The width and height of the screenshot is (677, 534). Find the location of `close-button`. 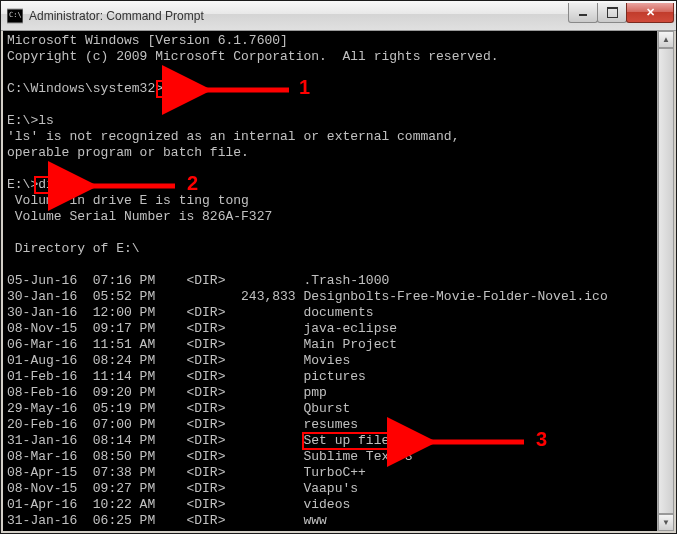

close-button is located at coordinates (650, 13).